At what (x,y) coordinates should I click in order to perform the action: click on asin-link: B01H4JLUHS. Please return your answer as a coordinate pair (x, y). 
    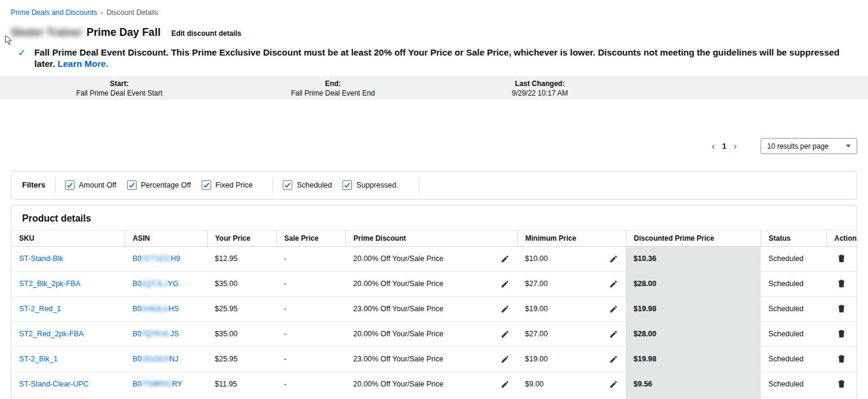
    Looking at the image, I should click on (156, 309).